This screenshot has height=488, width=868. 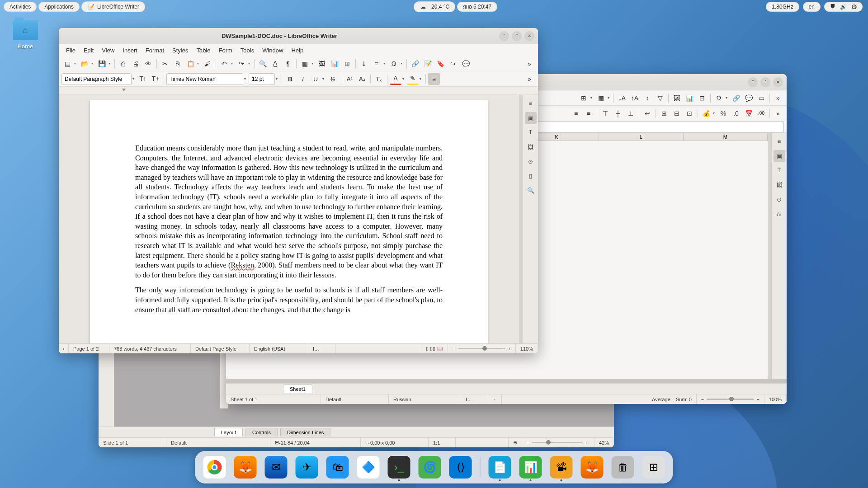 What do you see at coordinates (529, 79) in the screenshot?
I see `toolbar2-more-icon: »` at bounding box center [529, 79].